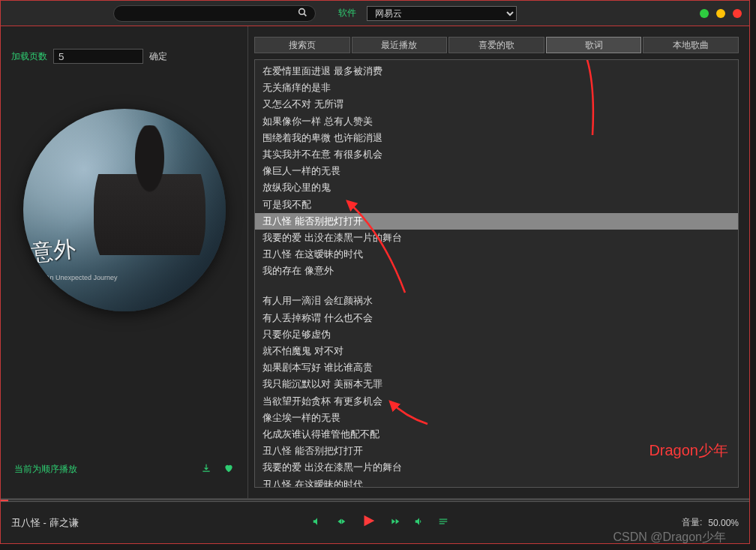 The height and width of the screenshot is (550, 756). What do you see at coordinates (4, 500) in the screenshot?
I see `progress-fill` at bounding box center [4, 500].